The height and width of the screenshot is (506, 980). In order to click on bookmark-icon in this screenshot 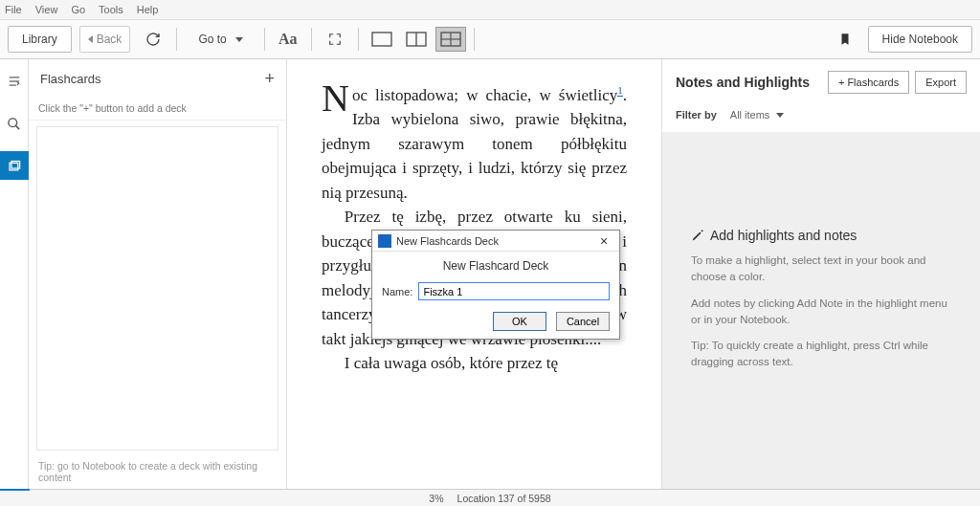, I will do `click(845, 39)`.